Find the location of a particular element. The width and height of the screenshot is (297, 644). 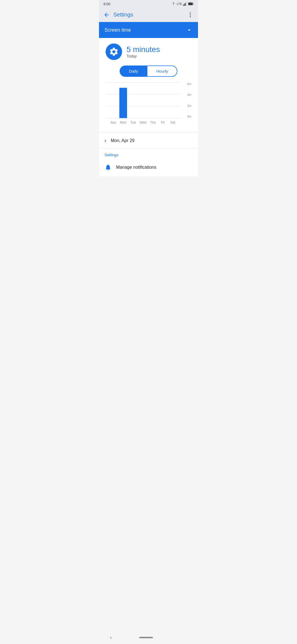

daily-toggle-button: Daily is located at coordinates (133, 71).